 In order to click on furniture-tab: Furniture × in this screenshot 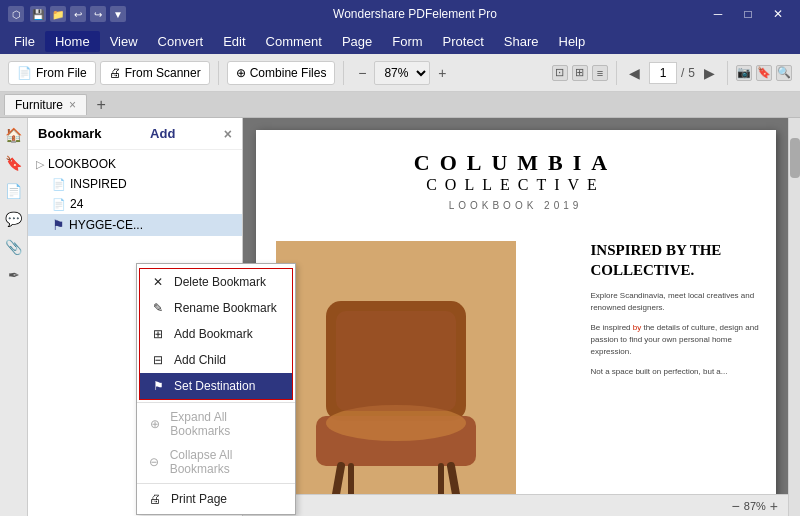, I will do `click(46, 104)`.